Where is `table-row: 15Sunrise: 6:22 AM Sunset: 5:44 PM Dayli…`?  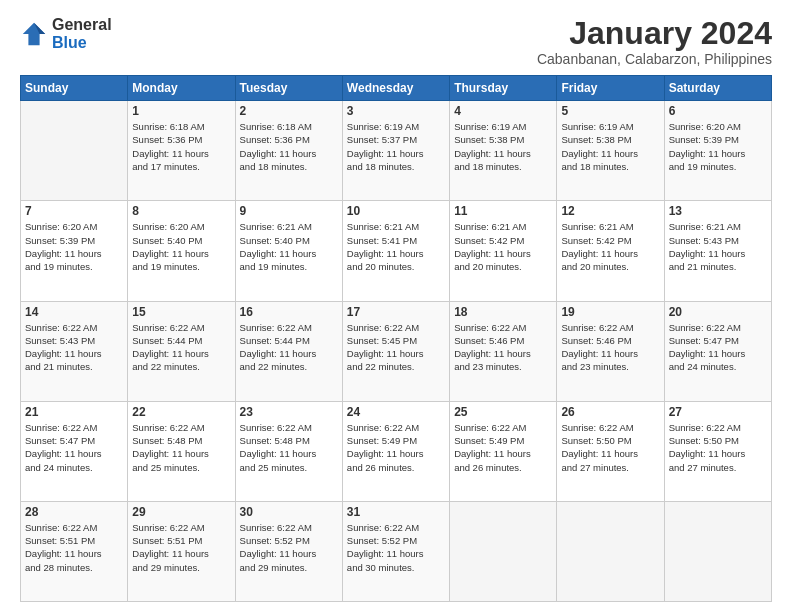
table-row: 15Sunrise: 6:22 AM Sunset: 5:44 PM Dayli… is located at coordinates (182, 351).